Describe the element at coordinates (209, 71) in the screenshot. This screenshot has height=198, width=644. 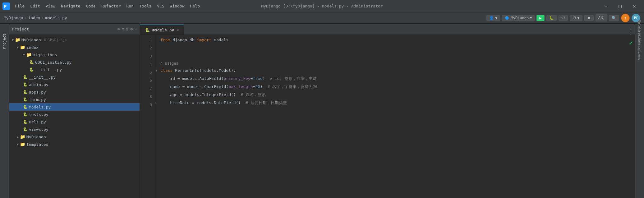
I see `models-model-ref: models` at that location.